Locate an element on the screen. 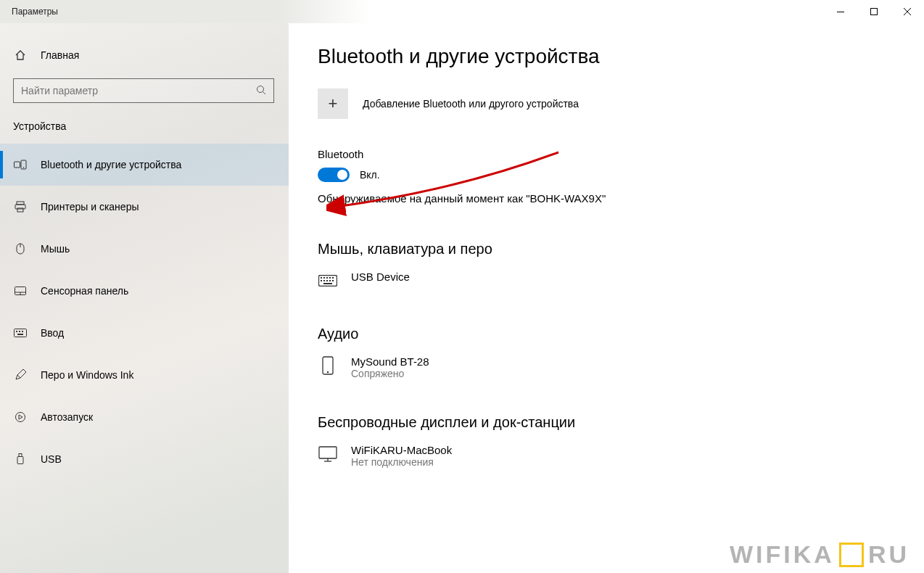  pen-icon is located at coordinates (20, 375).